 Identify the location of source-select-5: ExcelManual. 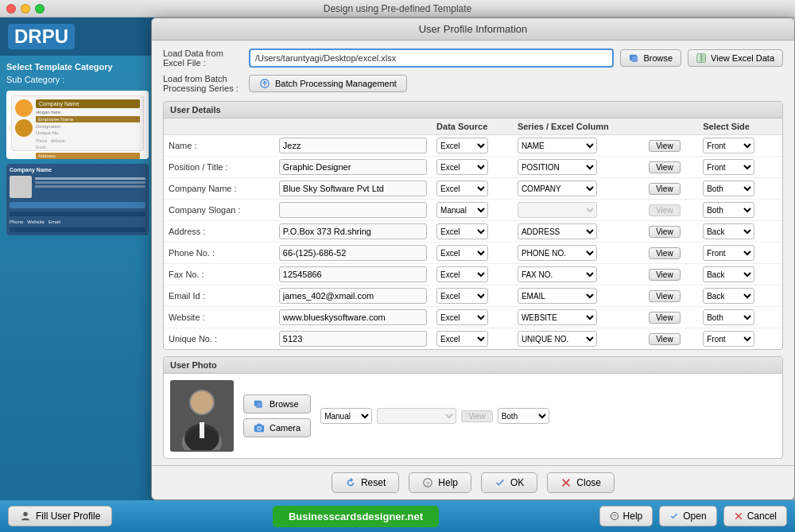
(463, 253).